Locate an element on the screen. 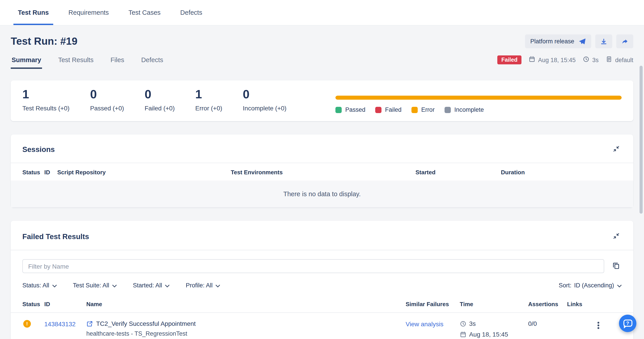 The image size is (644, 339). run-meta: Failed Aug 18, 15:45 3s is located at coordinates (565, 62).